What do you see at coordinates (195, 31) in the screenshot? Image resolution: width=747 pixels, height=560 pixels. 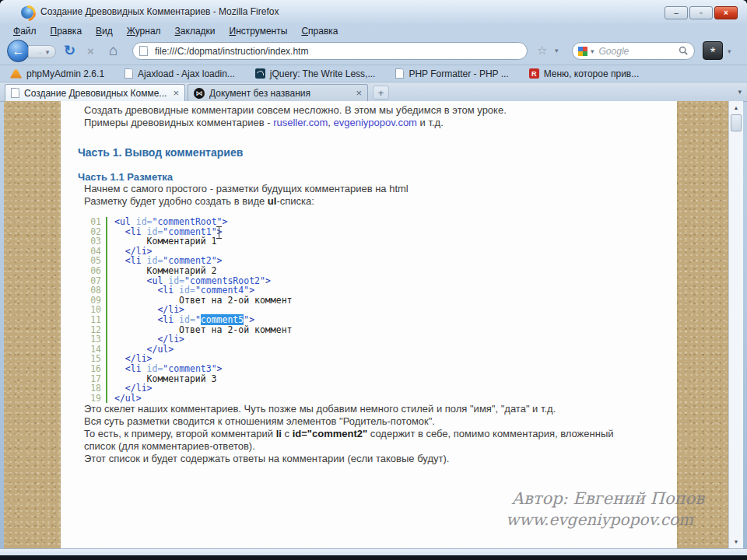 I see `menu-bookmarks: Закладки` at bounding box center [195, 31].